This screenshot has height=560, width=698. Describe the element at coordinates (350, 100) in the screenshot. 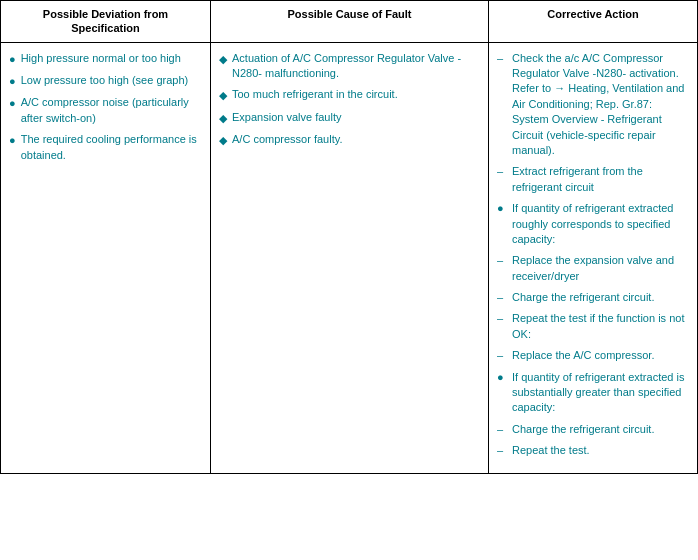

I see `col2-list: ◆ Actuation of A/C Compressor Regulator …` at that location.